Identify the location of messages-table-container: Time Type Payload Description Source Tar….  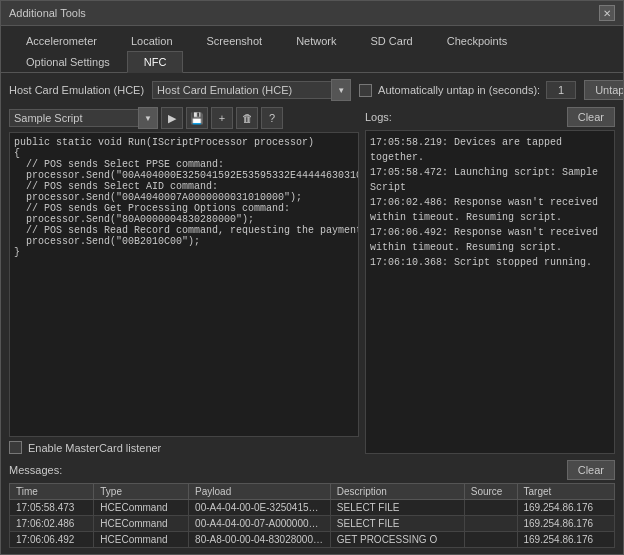
(312, 516).